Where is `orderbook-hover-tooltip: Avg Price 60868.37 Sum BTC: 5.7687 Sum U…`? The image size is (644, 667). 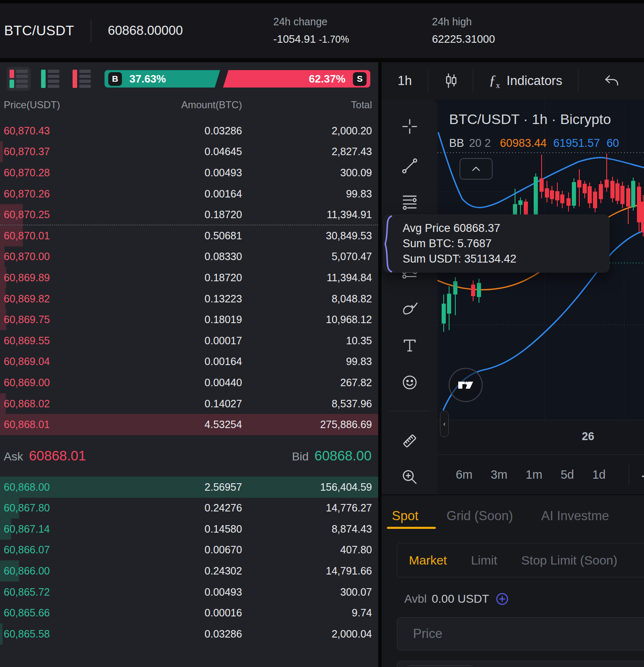 orderbook-hover-tooltip: Avg Price 60868.37 Sum BTC: 5.7687 Sum U… is located at coordinates (496, 243).